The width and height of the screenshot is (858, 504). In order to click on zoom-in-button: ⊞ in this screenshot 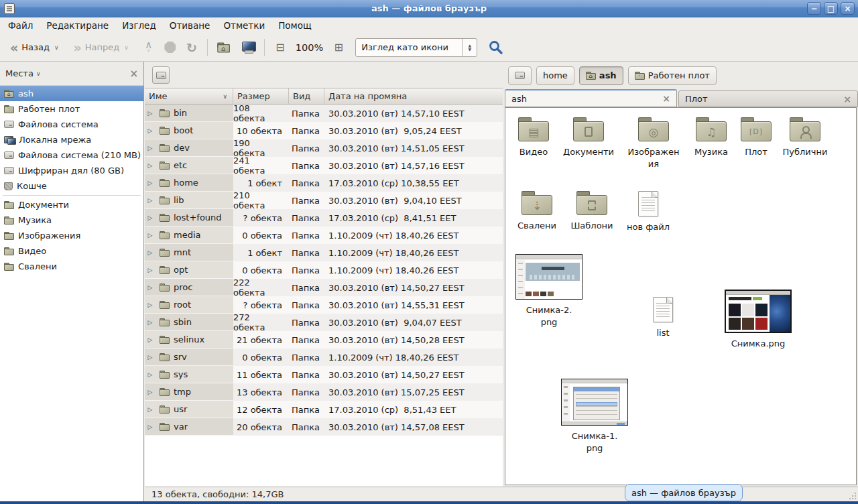, I will do `click(339, 48)`.